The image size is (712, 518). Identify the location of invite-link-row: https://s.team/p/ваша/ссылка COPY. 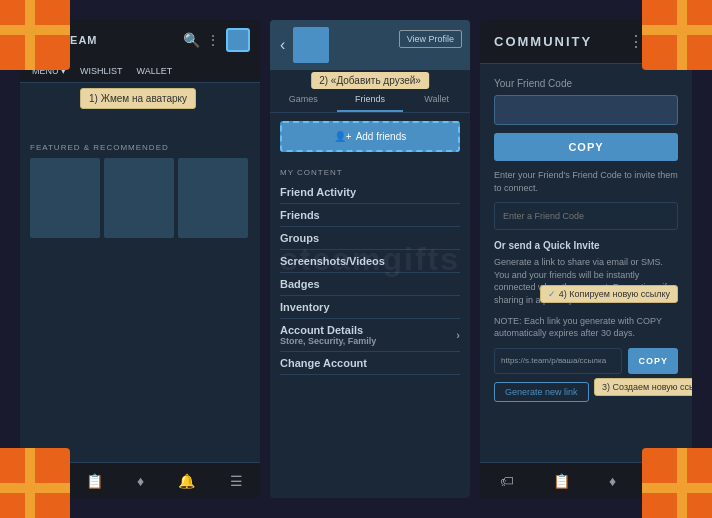
(586, 361).